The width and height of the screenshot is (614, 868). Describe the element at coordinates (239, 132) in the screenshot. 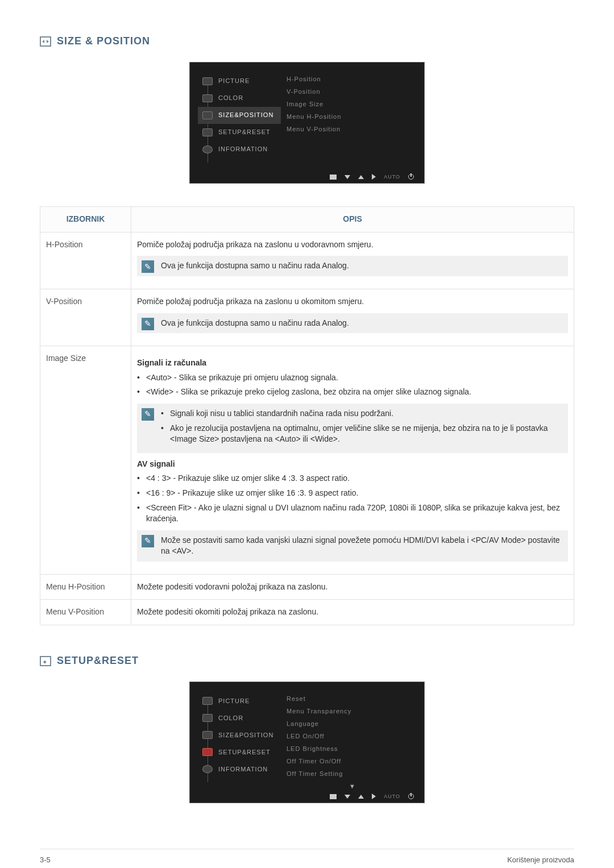

I see `osd-left-setupreset: SETUP&RESET` at that location.